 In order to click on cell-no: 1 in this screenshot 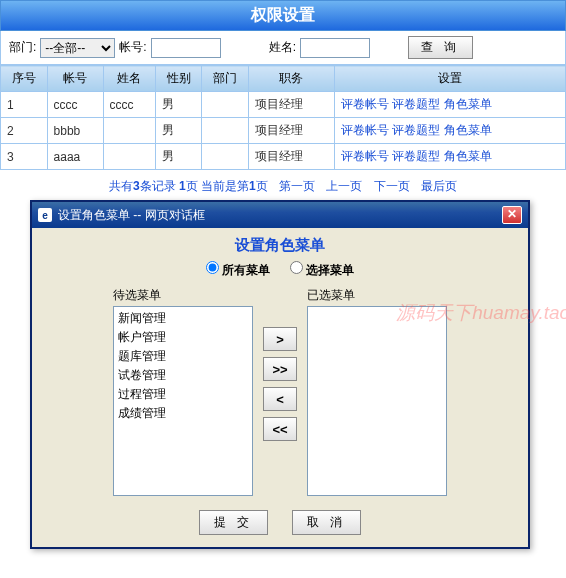, I will do `click(24, 105)`.